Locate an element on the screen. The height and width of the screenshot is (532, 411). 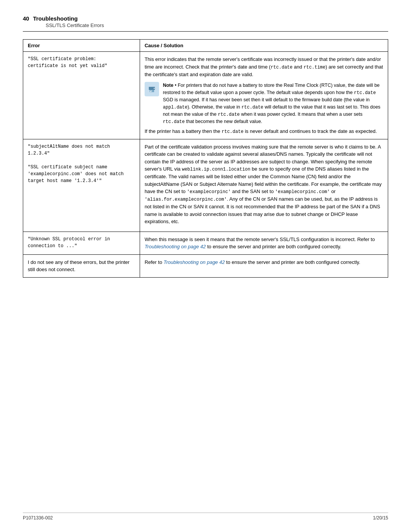
solution-paragraph: Part of the certificate validation proce… is located at coordinates (264, 184).